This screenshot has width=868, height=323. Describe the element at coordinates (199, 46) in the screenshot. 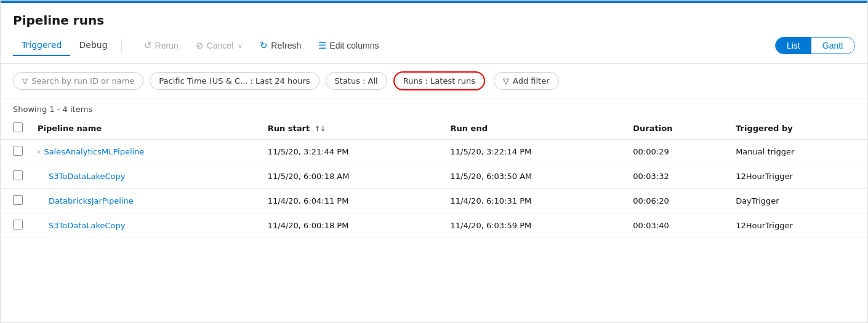

I see `cancel-icon: ⊘` at that location.